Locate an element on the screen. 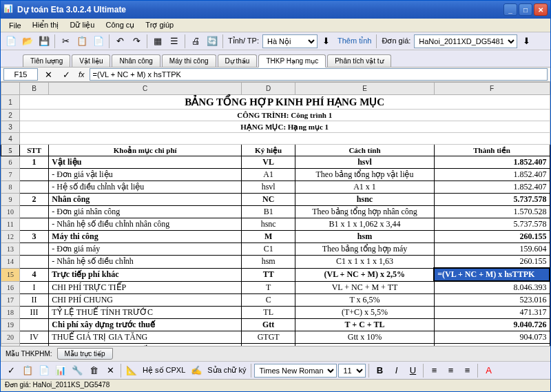  corner-cell is located at coordinates (11, 89).